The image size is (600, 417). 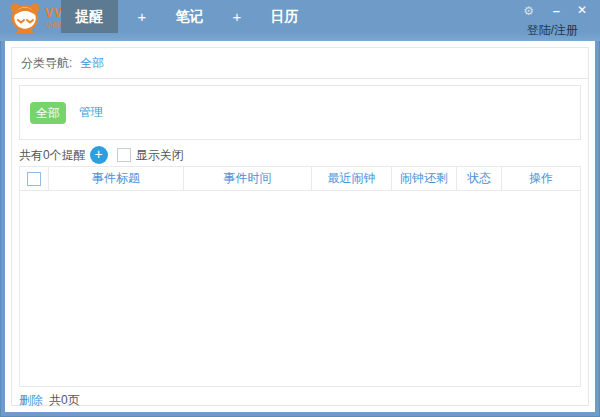 I want to click on select-all-checkbox, so click(x=34, y=179).